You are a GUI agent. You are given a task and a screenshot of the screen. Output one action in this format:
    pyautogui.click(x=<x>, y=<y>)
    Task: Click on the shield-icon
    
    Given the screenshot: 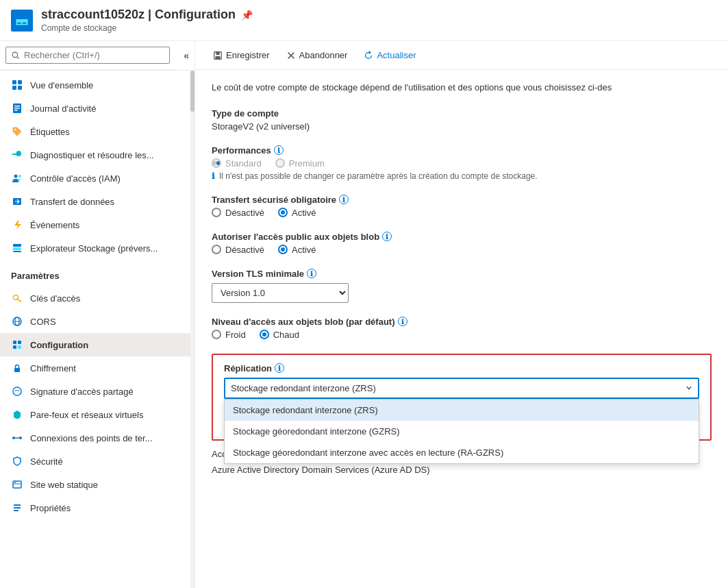 What is the action you would take?
    pyautogui.click(x=17, y=461)
    